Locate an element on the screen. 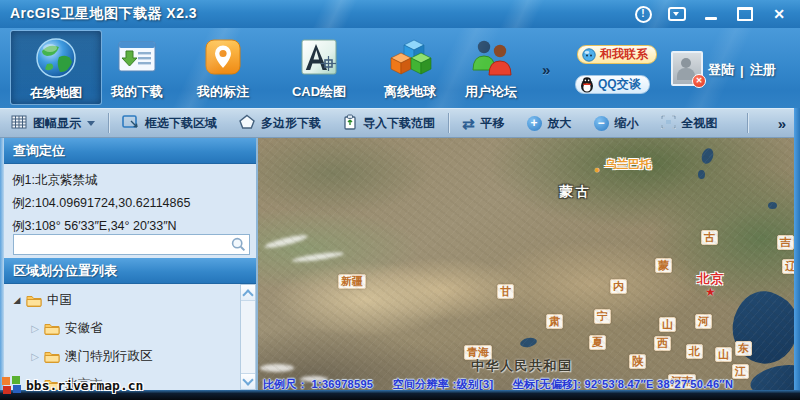  scroll-down-button is located at coordinates (248, 381).